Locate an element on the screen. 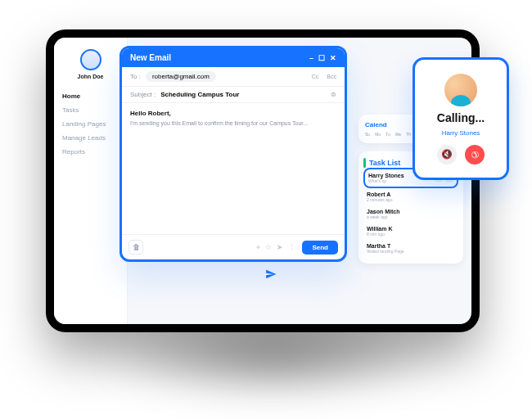 The width and height of the screenshot is (532, 419). calling-status: Calling... is located at coordinates (461, 118).